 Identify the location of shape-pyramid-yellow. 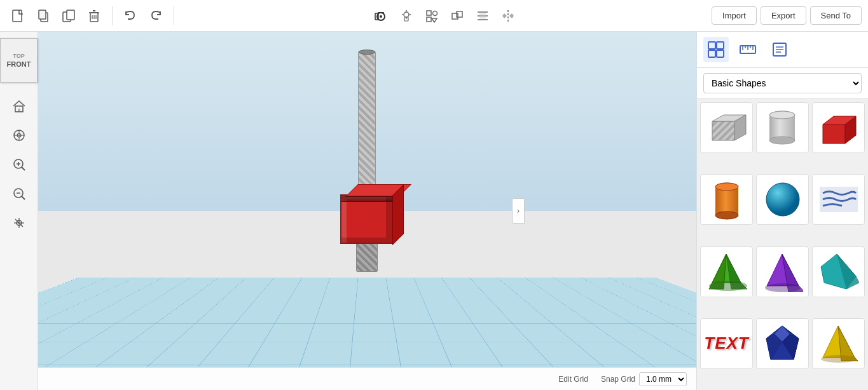
(838, 344).